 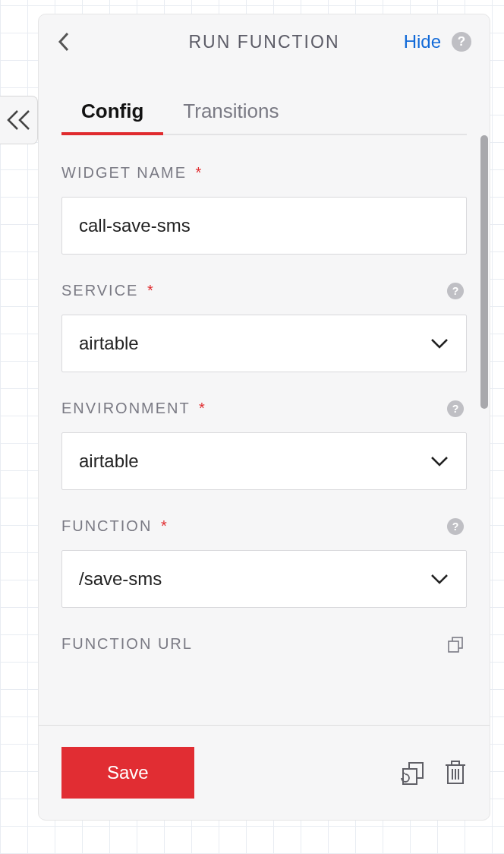 What do you see at coordinates (19, 120) in the screenshot?
I see `collapse-panel-button` at bounding box center [19, 120].